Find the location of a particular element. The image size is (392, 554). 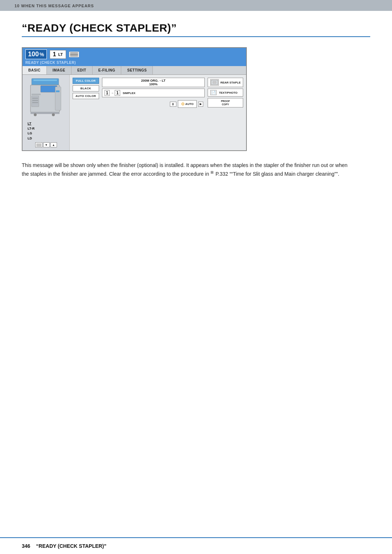

tab-basic: BASIC is located at coordinates (35, 70).